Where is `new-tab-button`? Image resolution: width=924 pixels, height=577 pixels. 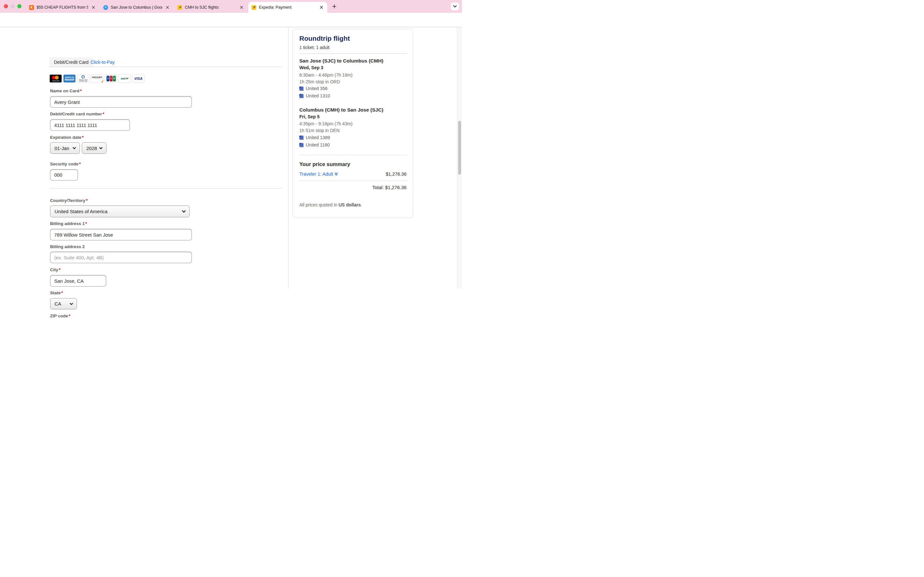
new-tab-button is located at coordinates (334, 7).